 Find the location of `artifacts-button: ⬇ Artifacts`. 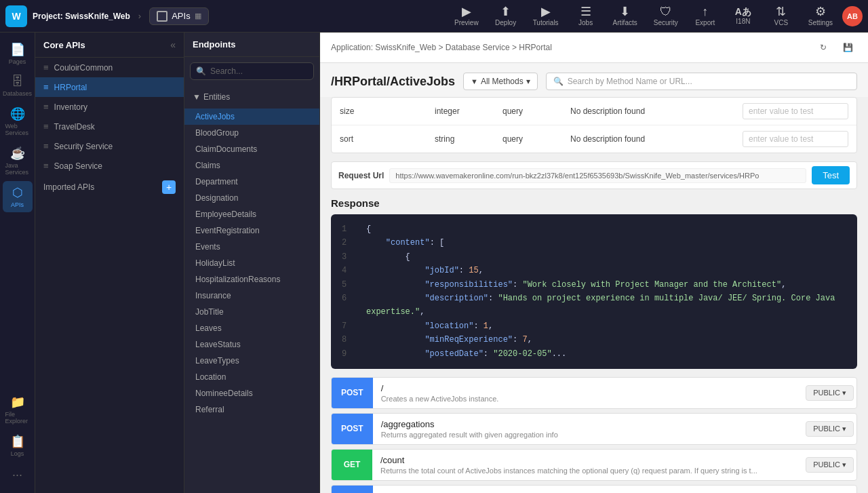

artifacts-button: ⬇ Artifacts is located at coordinates (625, 16).